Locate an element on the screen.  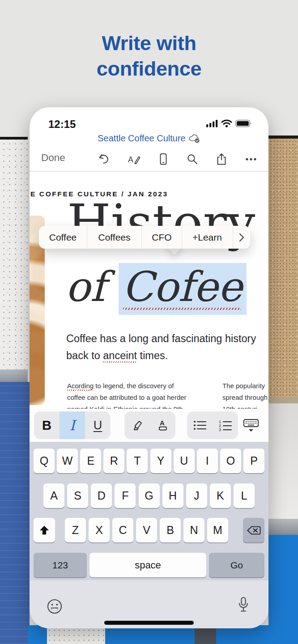
undo-icon is located at coordinates (104, 159).